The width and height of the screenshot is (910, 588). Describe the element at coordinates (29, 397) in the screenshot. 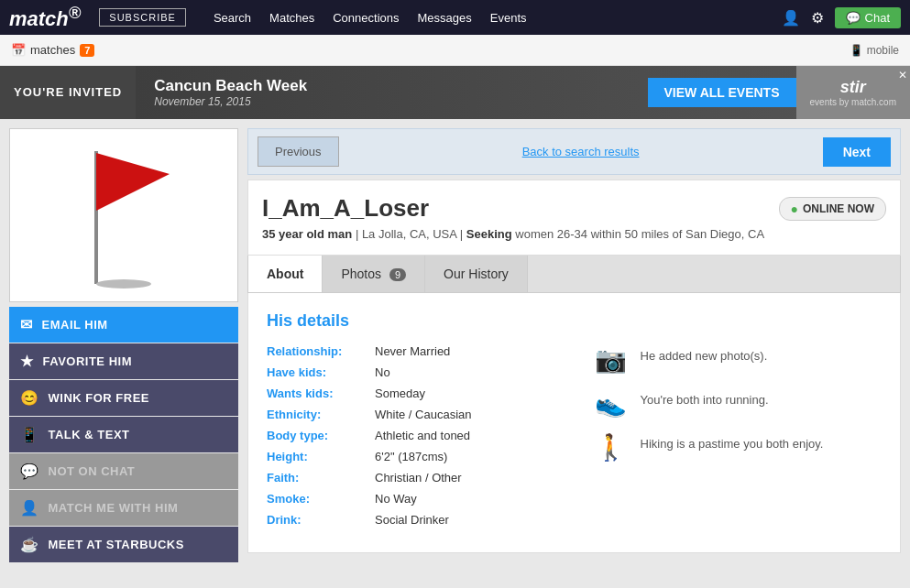

I see `wink-icon: 😊` at that location.